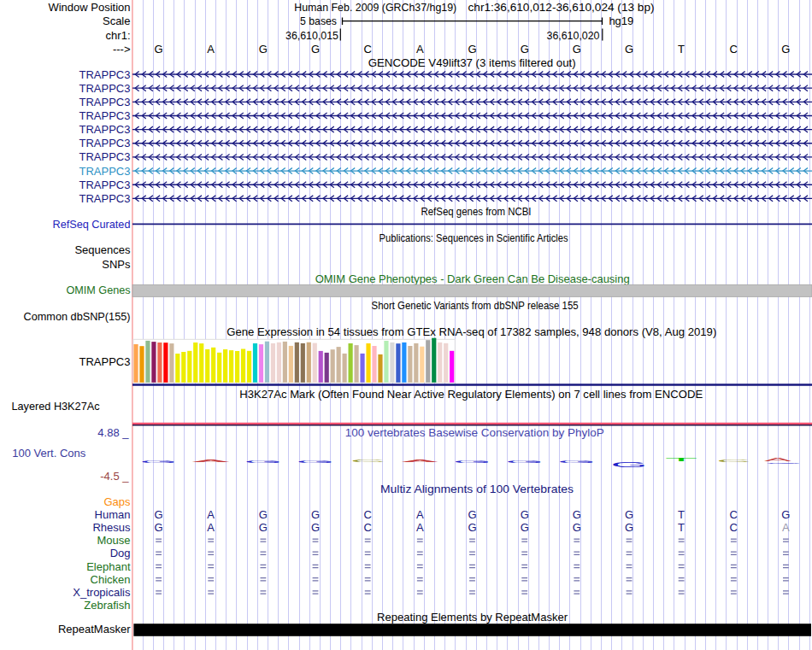  What do you see at coordinates (92, 224) in the screenshot?
I see `svg-text: RefSeq Curated` at bounding box center [92, 224].